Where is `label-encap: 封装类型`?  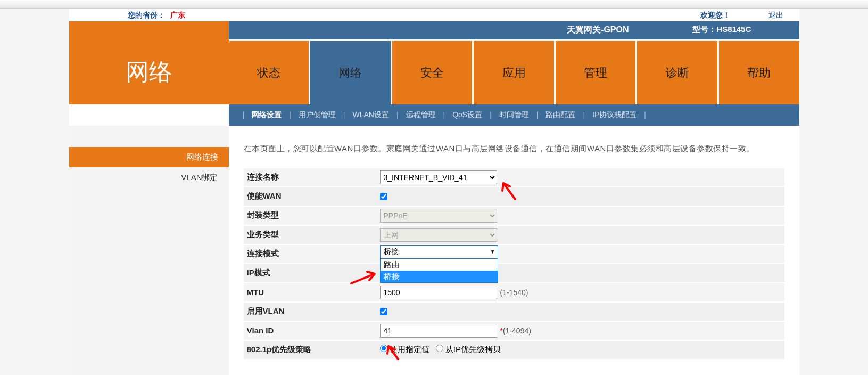 label-encap: 封装类型 is located at coordinates (312, 215).